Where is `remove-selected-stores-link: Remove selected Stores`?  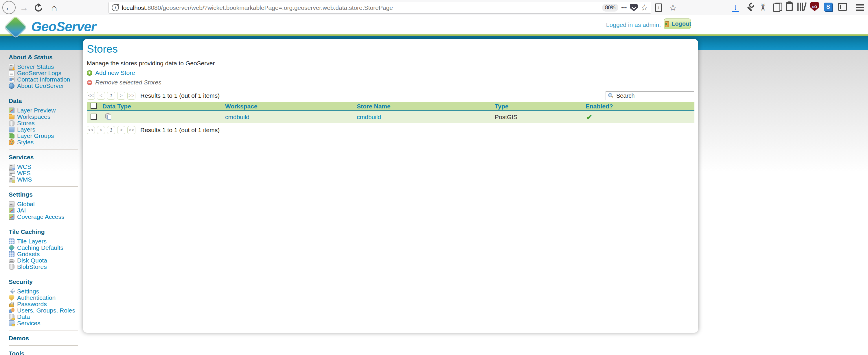 remove-selected-stores-link: Remove selected Stores is located at coordinates (128, 82).